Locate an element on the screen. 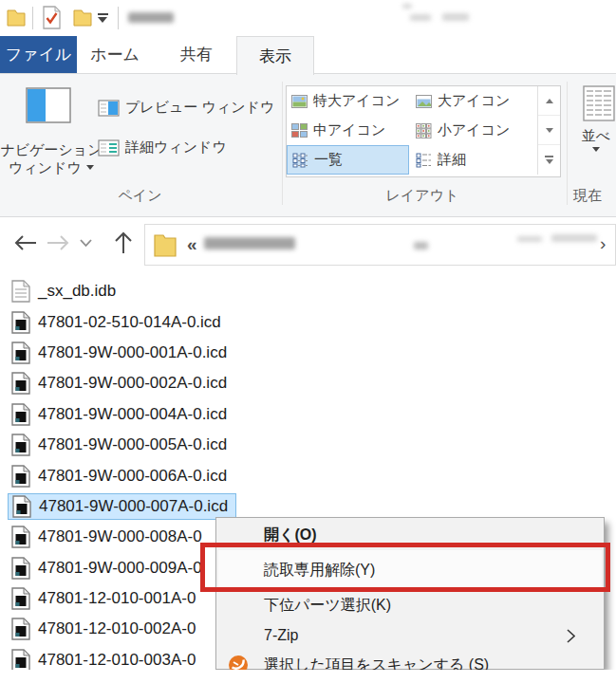 The height and width of the screenshot is (683, 616). navigation-pane-button is located at coordinates (48, 107).